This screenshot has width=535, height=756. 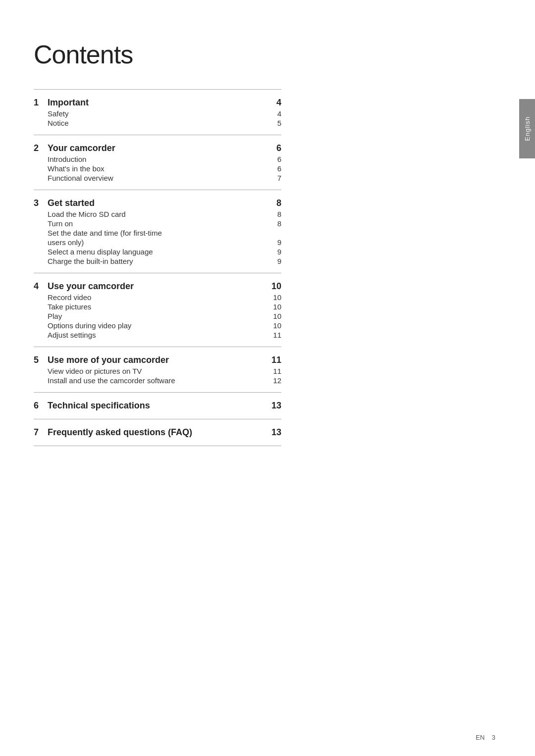 I want to click on section-group: 3Get started8Load the Micro SD card8Turn…, so click(x=158, y=232).